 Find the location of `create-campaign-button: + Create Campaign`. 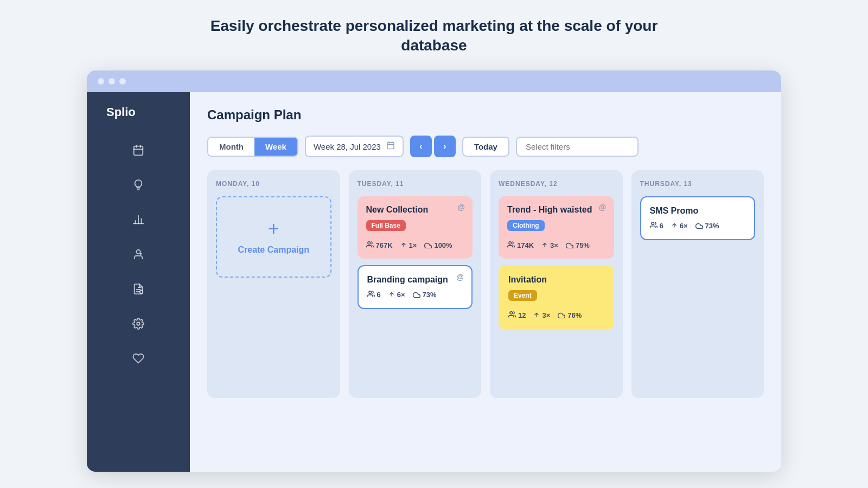

create-campaign-button: + Create Campaign is located at coordinates (273, 237).